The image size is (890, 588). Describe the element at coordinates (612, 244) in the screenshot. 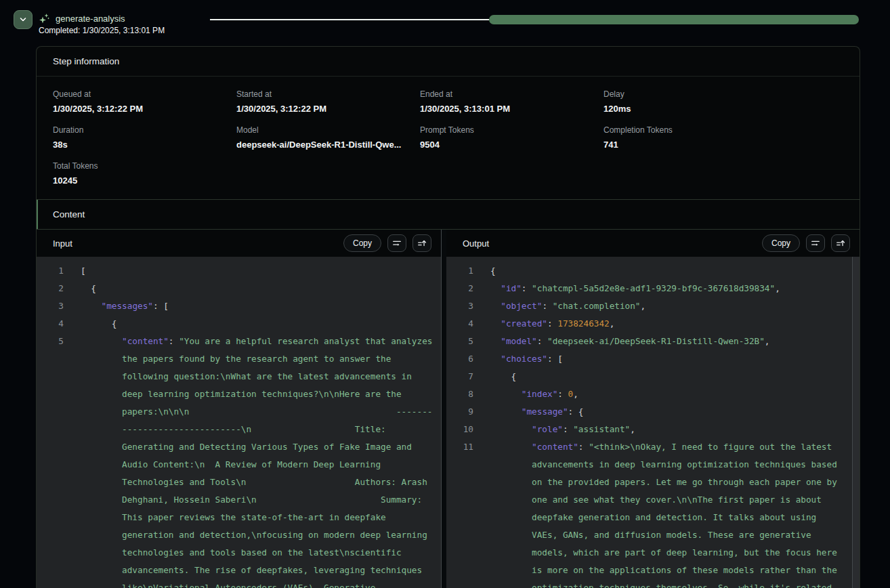

I see `output-panel-title: Output` at that location.